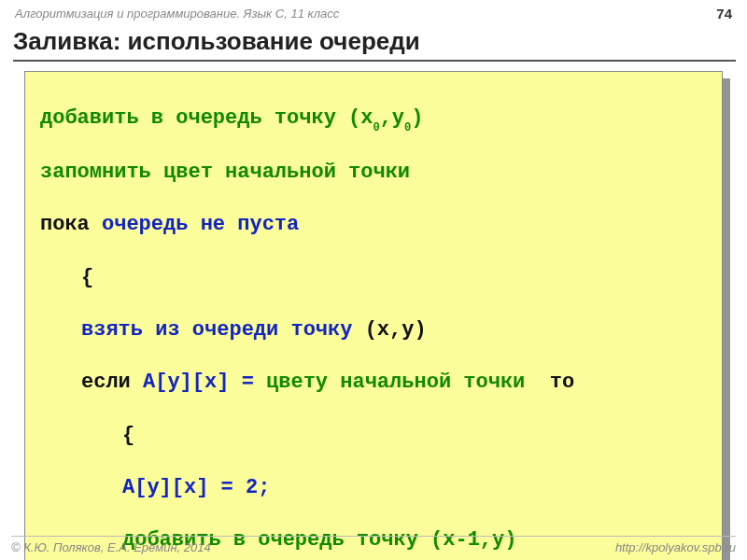 The width and height of the screenshot is (747, 560). I want to click on code-line: A[y][x] = 2;, so click(416, 488).